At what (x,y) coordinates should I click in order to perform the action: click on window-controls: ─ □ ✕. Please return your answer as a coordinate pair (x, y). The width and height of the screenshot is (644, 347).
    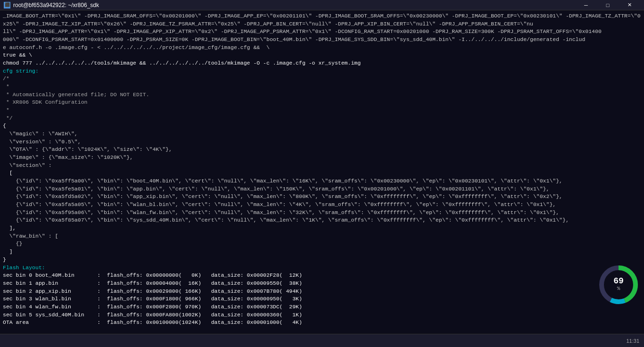
    Looking at the image, I should click on (608, 5).